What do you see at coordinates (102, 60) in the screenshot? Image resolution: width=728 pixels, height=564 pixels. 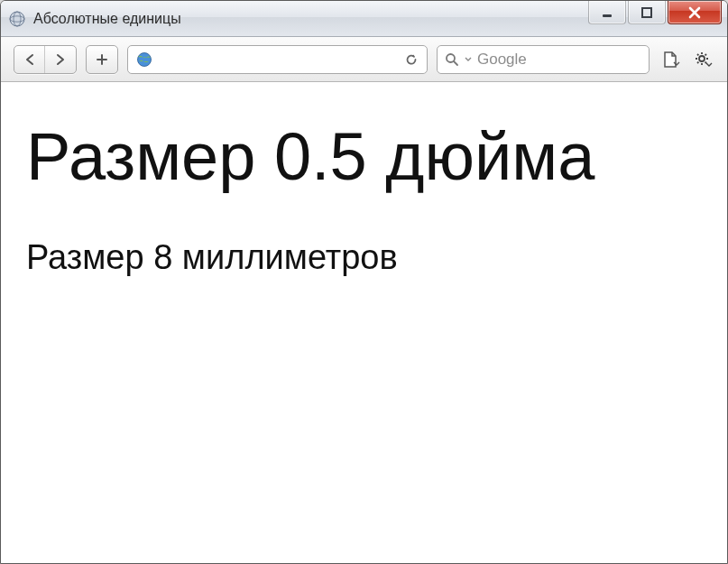 I see `new-tab-group` at bounding box center [102, 60].